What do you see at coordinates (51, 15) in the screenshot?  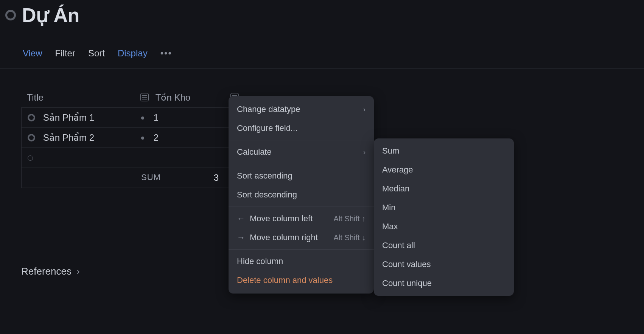 I see `page-title: Dự Án` at bounding box center [51, 15].